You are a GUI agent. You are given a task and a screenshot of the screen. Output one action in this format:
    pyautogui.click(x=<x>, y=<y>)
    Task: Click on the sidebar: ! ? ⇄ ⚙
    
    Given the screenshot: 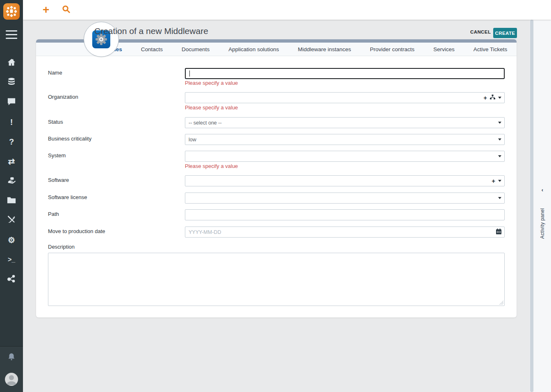 What is the action you would take?
    pyautogui.click(x=11, y=196)
    